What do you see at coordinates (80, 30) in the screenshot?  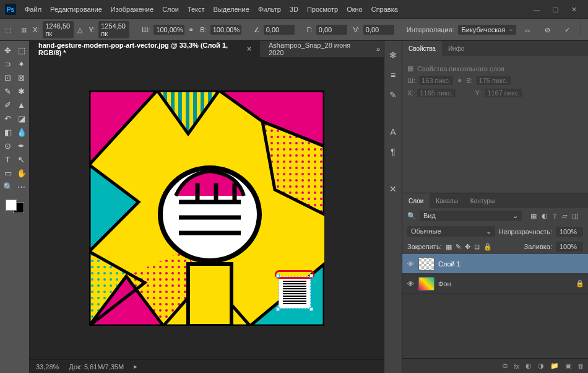 I see `swap-xy-icon: △` at bounding box center [80, 30].